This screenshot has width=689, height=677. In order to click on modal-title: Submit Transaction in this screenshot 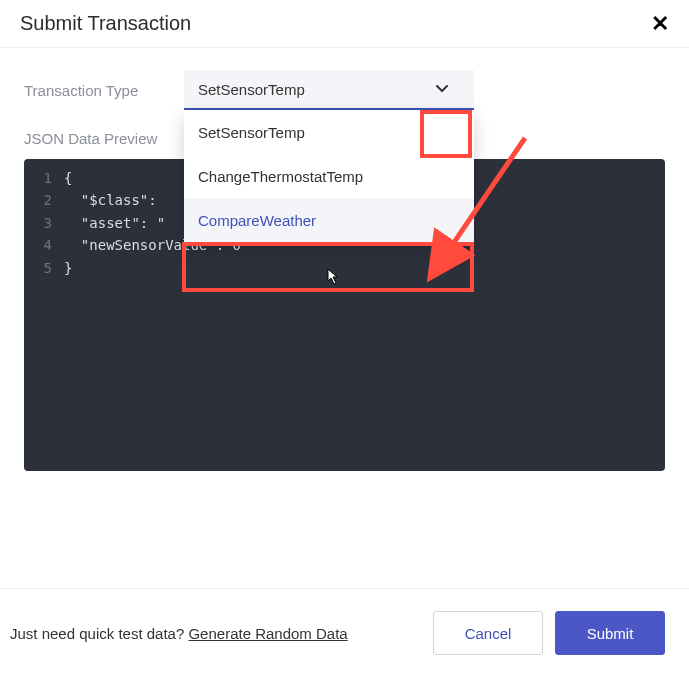, I will do `click(106, 24)`.